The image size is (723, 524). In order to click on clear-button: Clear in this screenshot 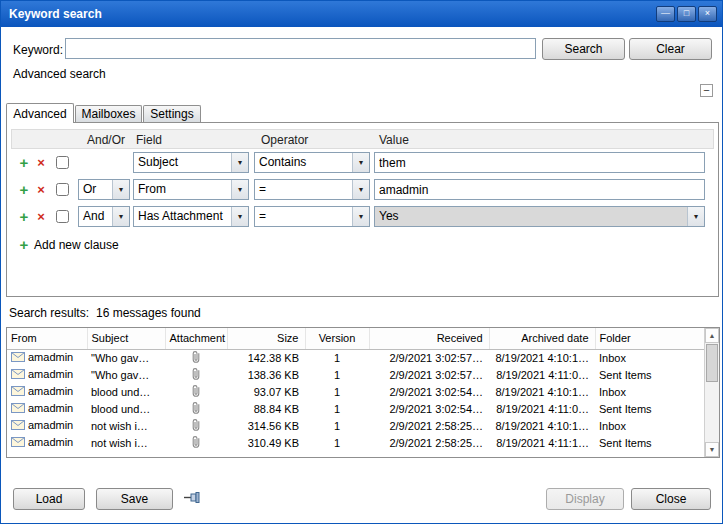, I will do `click(670, 49)`.